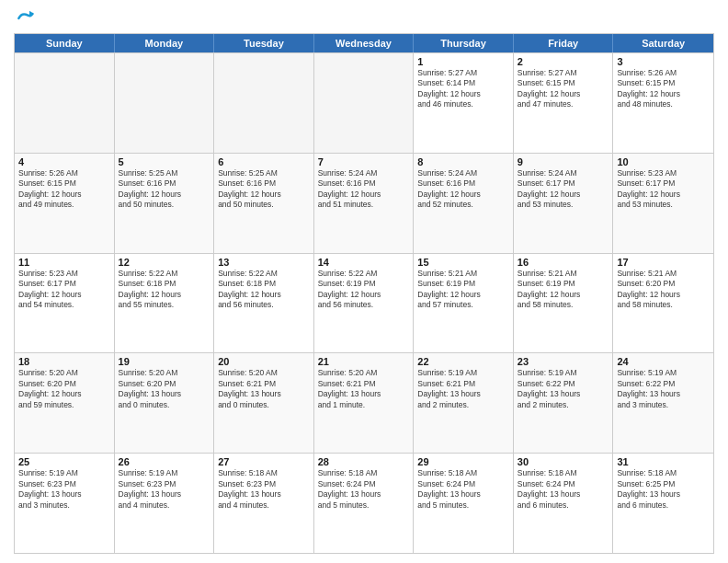 This screenshot has width=728, height=563. Describe the element at coordinates (463, 62) in the screenshot. I see `day-number: 1` at that location.